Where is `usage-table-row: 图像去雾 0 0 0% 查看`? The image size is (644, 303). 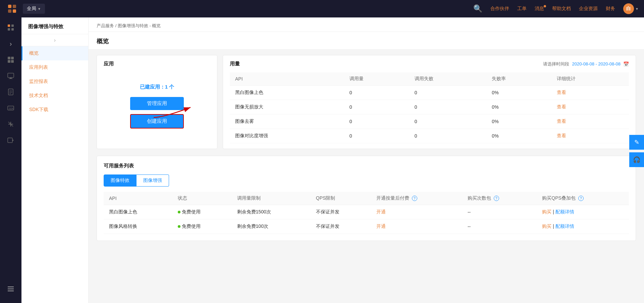 usage-table-row: 图像去雾 0 0 0% 查看 is located at coordinates (429, 121).